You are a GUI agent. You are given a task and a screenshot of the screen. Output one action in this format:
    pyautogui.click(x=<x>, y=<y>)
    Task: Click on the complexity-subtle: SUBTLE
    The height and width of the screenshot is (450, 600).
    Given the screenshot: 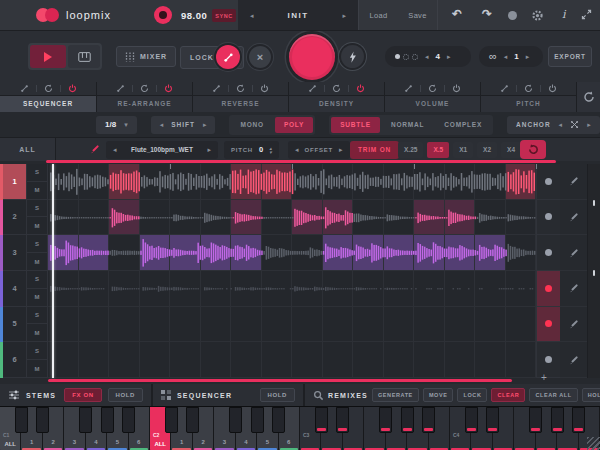 What is the action you would take?
    pyautogui.click(x=356, y=125)
    